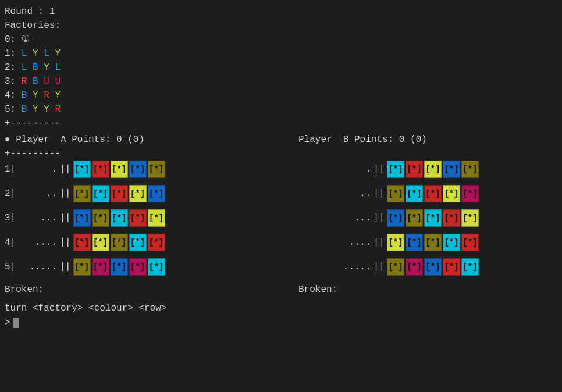  What do you see at coordinates (428, 218) in the screenshot?
I see `player-b-row-3: ... || [*] [*] [*] [*] [*]` at bounding box center [428, 218].